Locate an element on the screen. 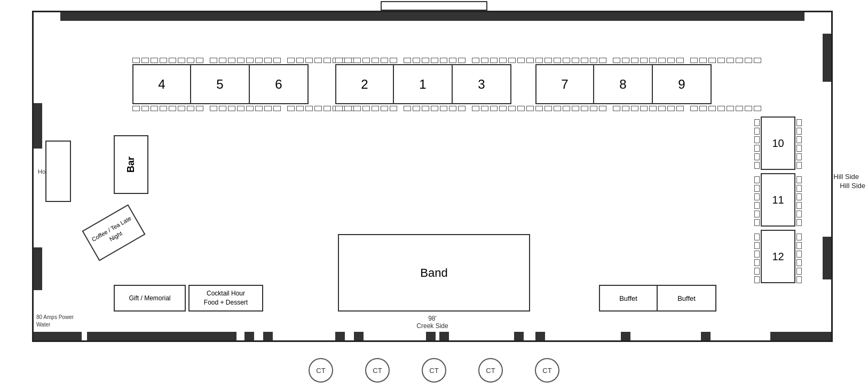 Image resolution: width=868 pixels, height=389 pixels. left-fixture is located at coordinates (58, 171).